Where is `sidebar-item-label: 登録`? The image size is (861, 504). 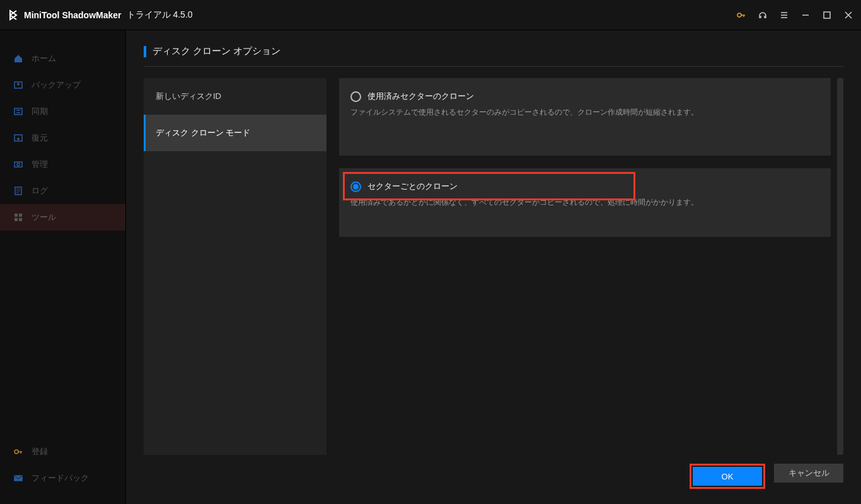 sidebar-item-label: 登録 is located at coordinates (40, 452).